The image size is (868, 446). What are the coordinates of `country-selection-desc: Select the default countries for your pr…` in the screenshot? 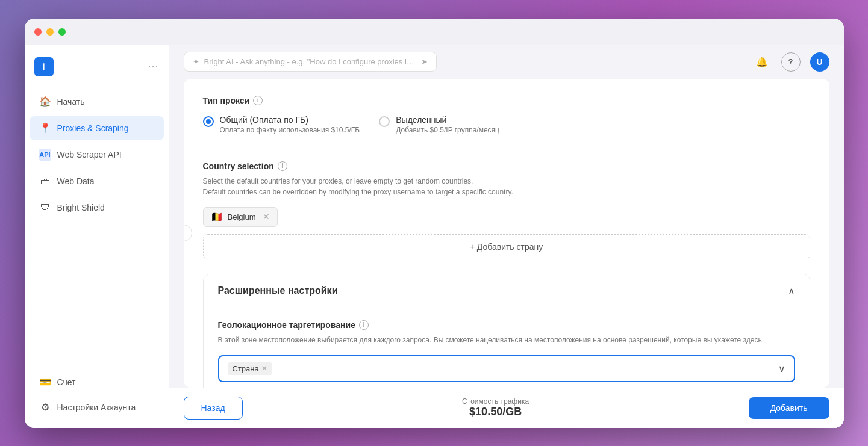 It's located at (507, 187).